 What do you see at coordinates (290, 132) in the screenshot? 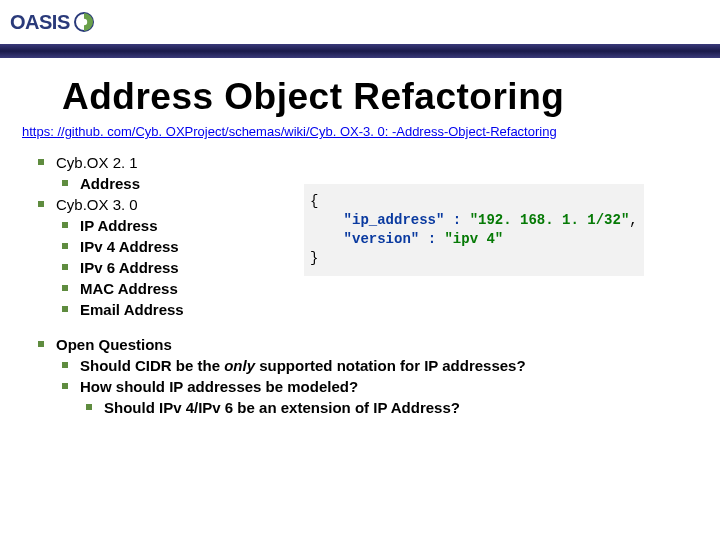
I see `reference-link: https: //github. com/Cyb. OXProject/sche…` at bounding box center [290, 132].